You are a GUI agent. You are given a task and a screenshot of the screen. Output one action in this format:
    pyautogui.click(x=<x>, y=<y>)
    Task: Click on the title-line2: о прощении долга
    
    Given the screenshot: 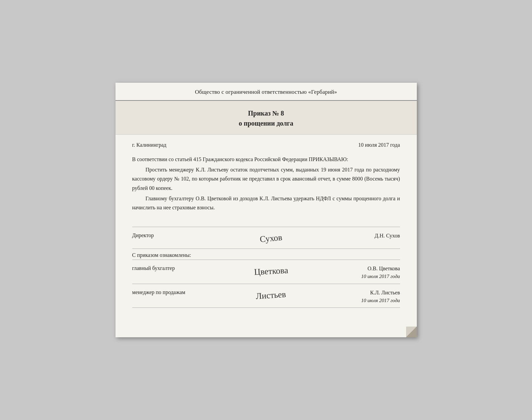 What is the action you would take?
    pyautogui.click(x=266, y=123)
    